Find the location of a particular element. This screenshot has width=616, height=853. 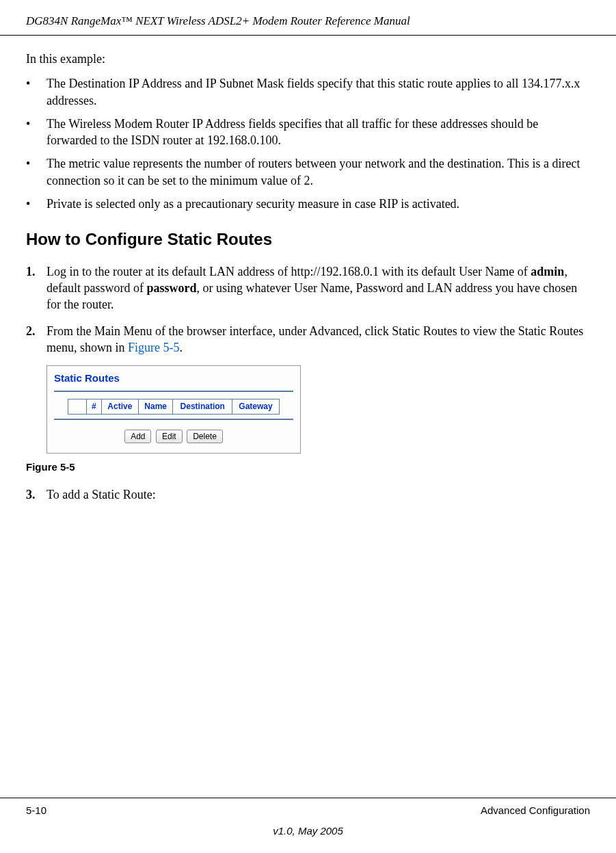

bullet-text: The metric value represents the number o… is located at coordinates (319, 172).